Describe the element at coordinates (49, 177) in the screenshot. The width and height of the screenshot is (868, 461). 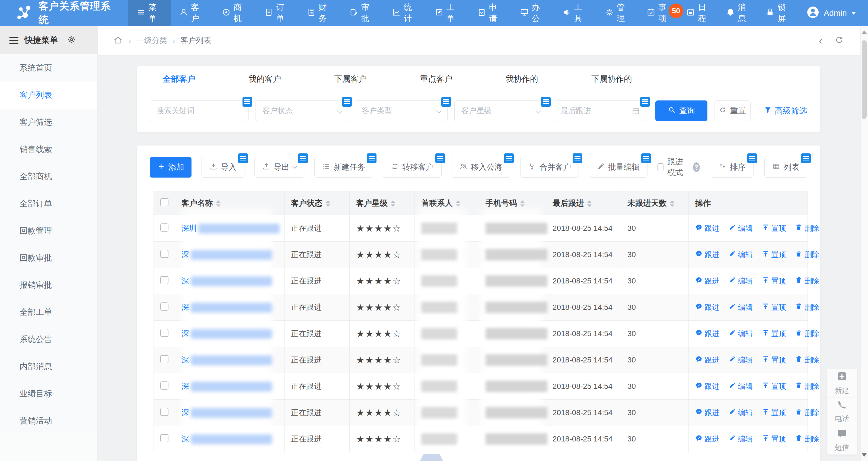
I see `sidebar-item: 全部商机` at that location.